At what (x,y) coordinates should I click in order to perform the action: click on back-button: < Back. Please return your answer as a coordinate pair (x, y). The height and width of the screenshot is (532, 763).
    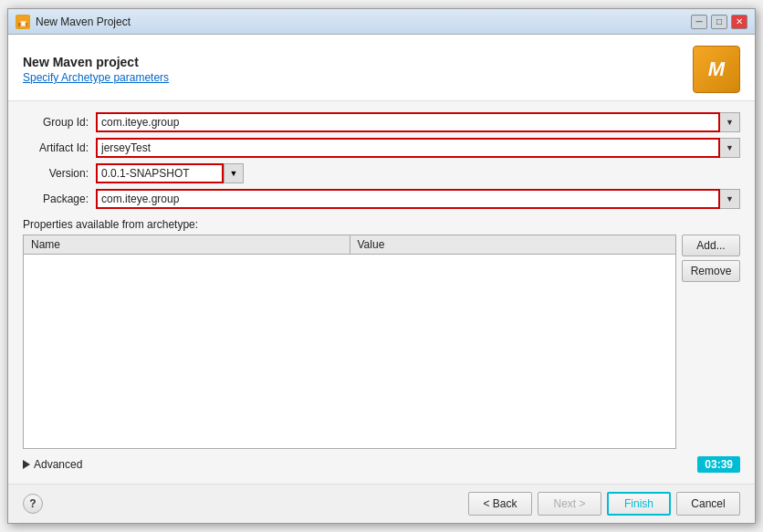
    Looking at the image, I should click on (500, 504).